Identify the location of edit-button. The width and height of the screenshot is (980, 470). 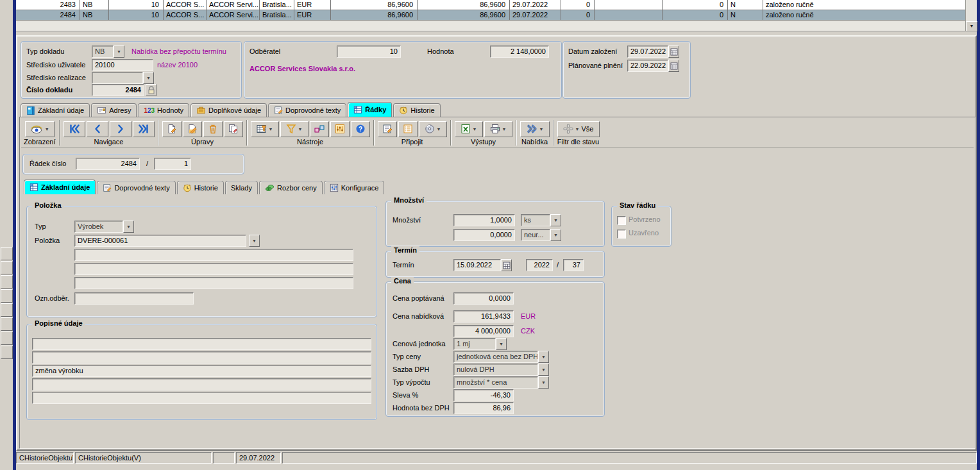
(192, 130).